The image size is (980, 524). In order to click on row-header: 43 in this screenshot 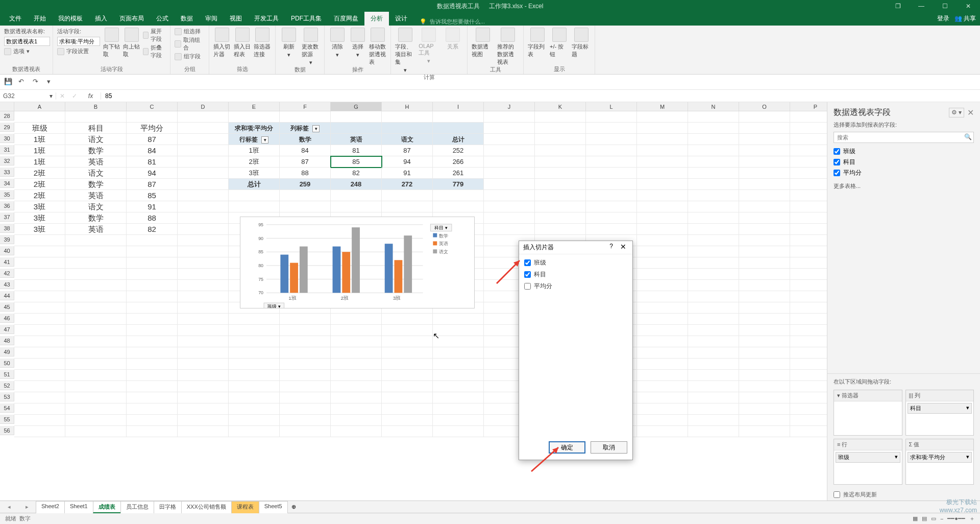, I will do `click(7, 284)`.